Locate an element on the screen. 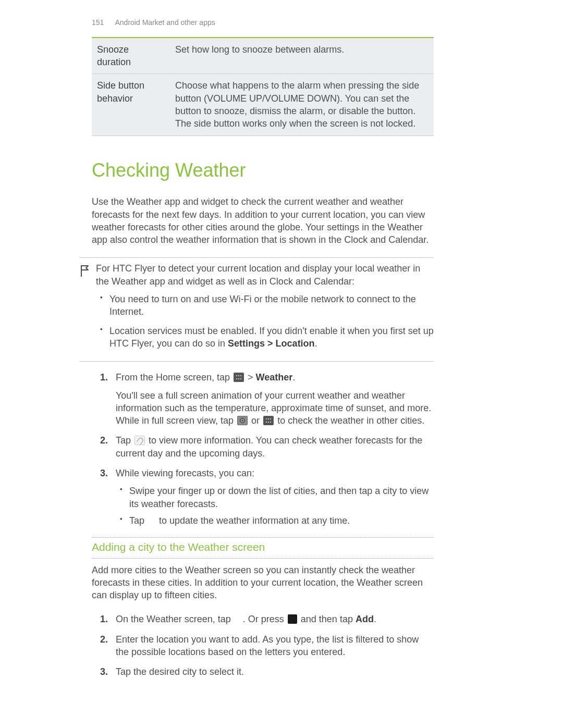 The width and height of the screenshot is (563, 728). refresh-icon is located at coordinates (152, 521).